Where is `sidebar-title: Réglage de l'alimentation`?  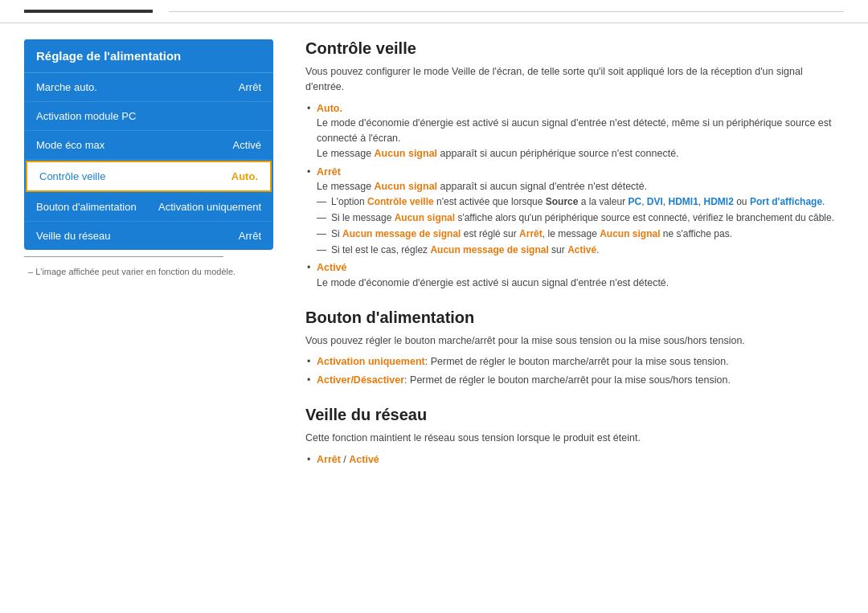
sidebar-title: Réglage de l'alimentation is located at coordinates (149, 56).